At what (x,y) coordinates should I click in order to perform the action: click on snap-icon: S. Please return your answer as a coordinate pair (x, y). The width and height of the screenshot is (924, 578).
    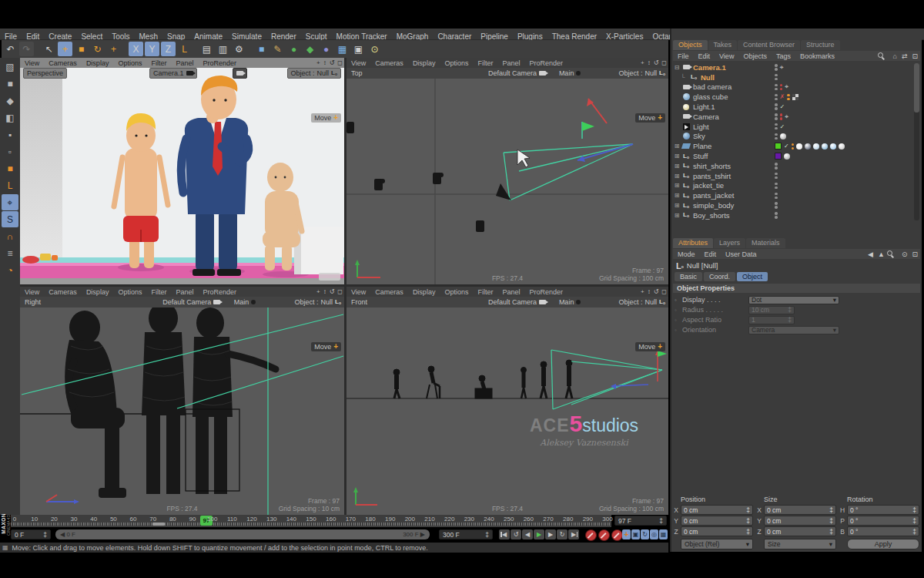
    Looking at the image, I should click on (10, 219).